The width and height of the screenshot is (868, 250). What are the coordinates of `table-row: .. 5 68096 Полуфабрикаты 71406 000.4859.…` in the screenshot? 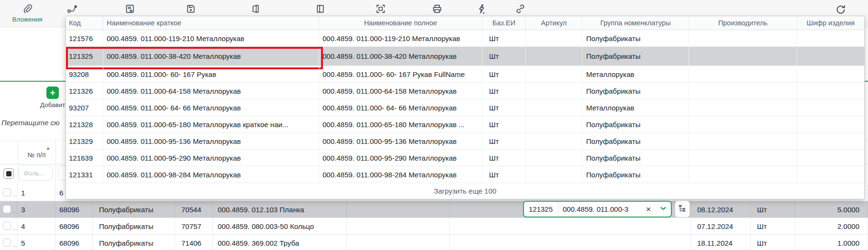 It's located at (434, 242).